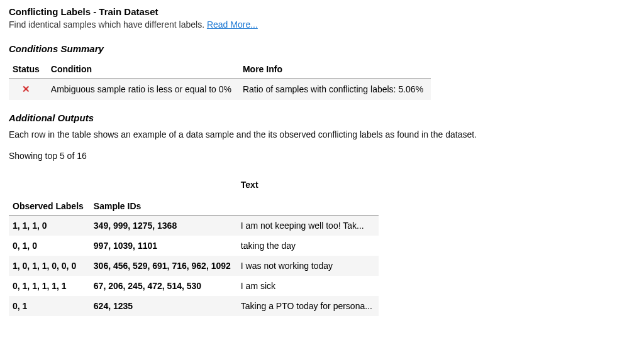  Describe the element at coordinates (308, 226) in the screenshot. I see `text-cell: I am not keeping well too! Tak...` at that location.